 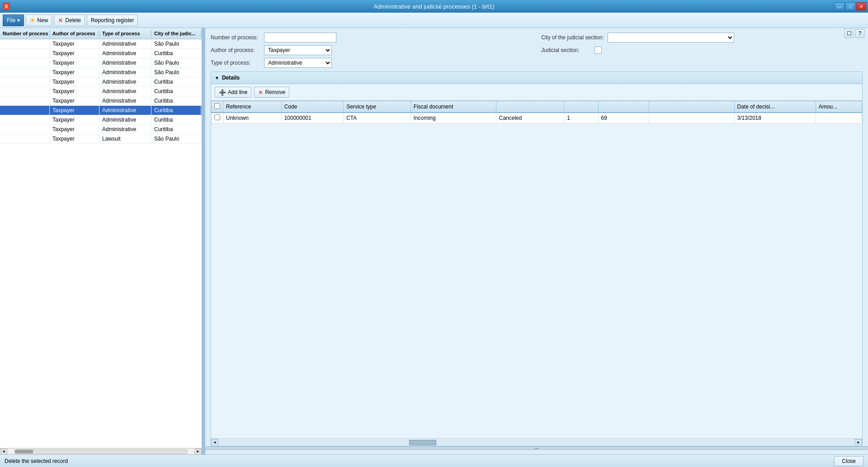 What do you see at coordinates (101, 451) in the screenshot?
I see `left-scrollbar: ◄ ►` at bounding box center [101, 451].